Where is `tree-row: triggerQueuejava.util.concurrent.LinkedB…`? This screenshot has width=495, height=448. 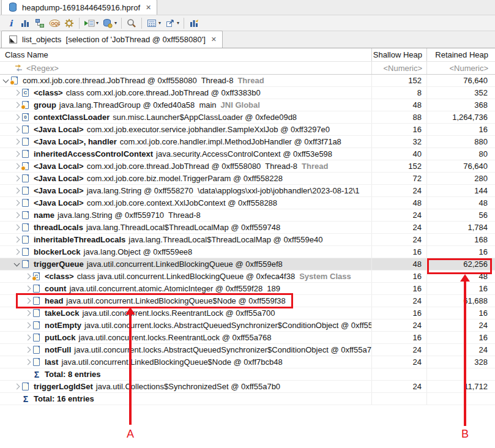 tree-row: triggerQueuejava.util.concurrent.LinkedB… is located at coordinates (247, 264).